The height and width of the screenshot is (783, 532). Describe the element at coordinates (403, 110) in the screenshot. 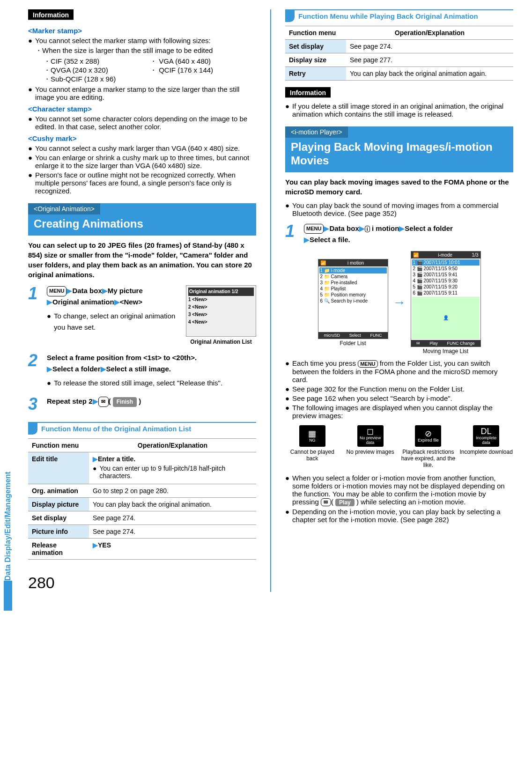

I see `info2-bullet: If you delete a still image stored in an…` at that location.